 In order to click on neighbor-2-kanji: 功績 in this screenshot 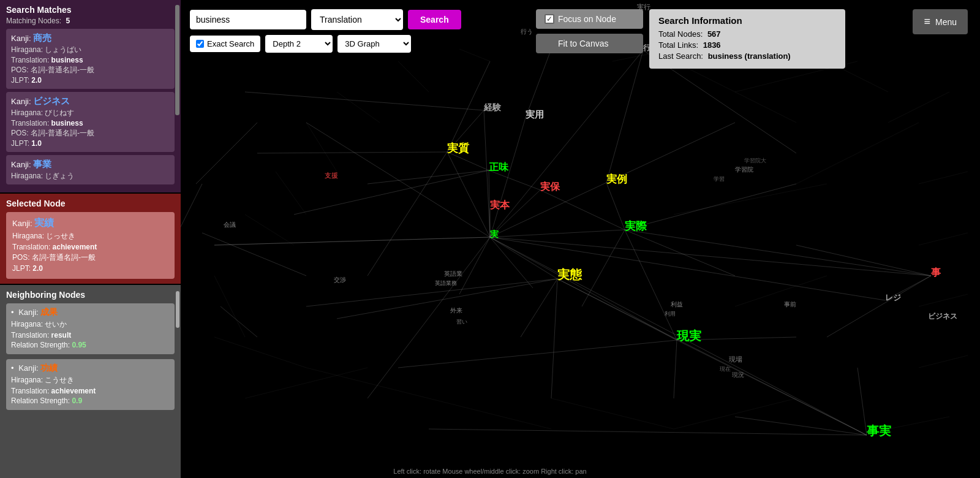, I will do `click(49, 368)`.